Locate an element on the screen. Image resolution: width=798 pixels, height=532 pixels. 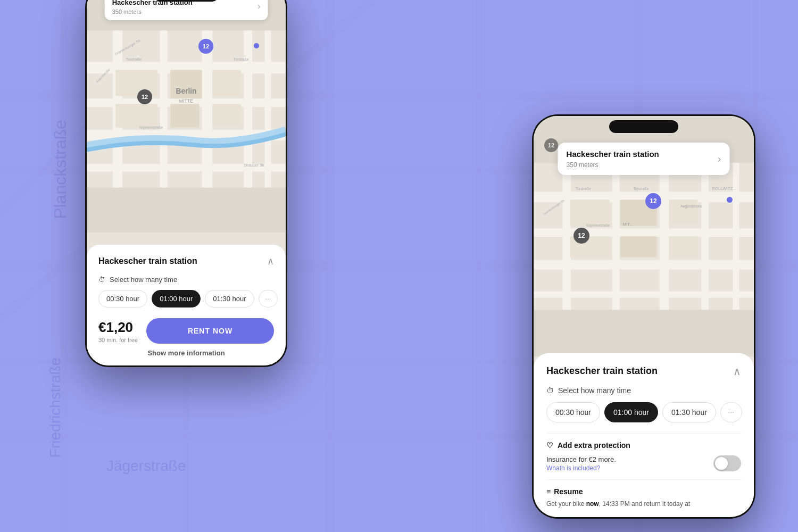
sheet-title-left: Hackescher train station is located at coordinates (148, 261).